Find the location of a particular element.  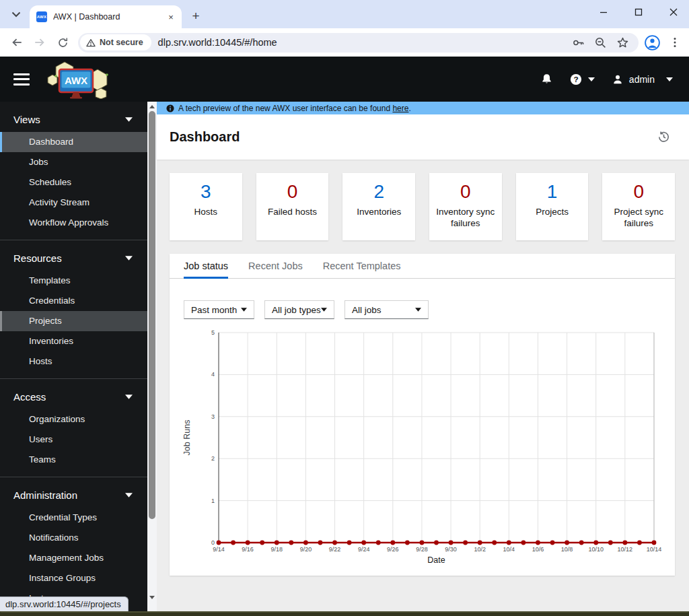

nav-group-administration: AdministrationCredential TypesNotificati… is located at coordinates (74, 544).